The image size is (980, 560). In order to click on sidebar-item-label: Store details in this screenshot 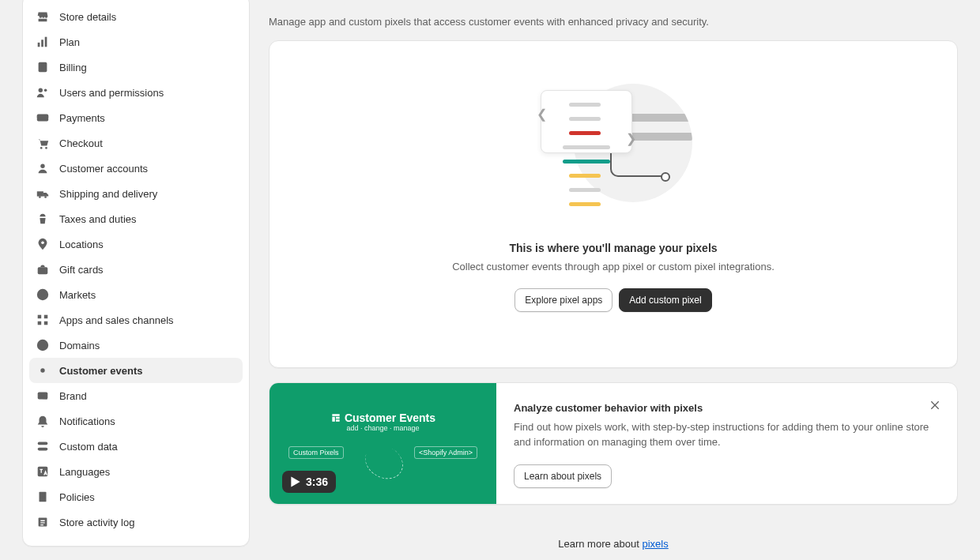, I will do `click(88, 17)`.